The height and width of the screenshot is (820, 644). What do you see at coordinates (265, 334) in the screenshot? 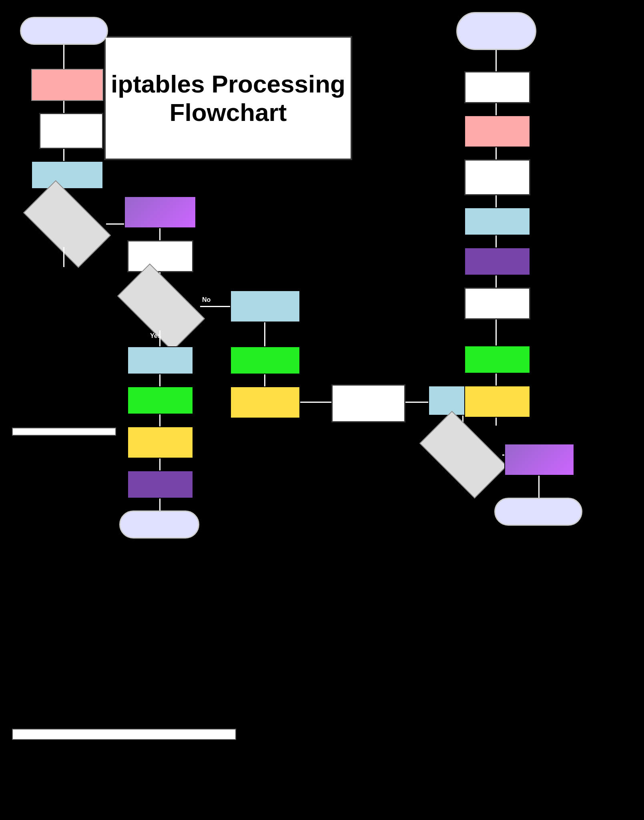
I see `line10` at bounding box center [265, 334].